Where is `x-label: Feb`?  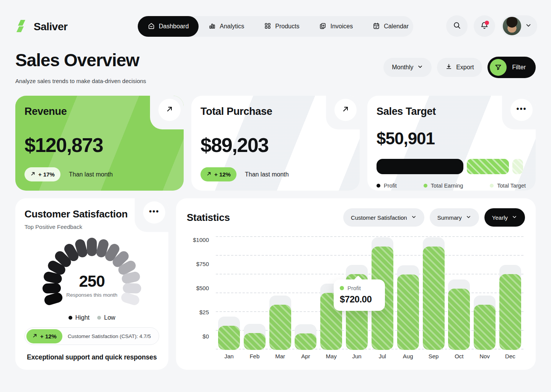 x-label: Feb is located at coordinates (255, 356).